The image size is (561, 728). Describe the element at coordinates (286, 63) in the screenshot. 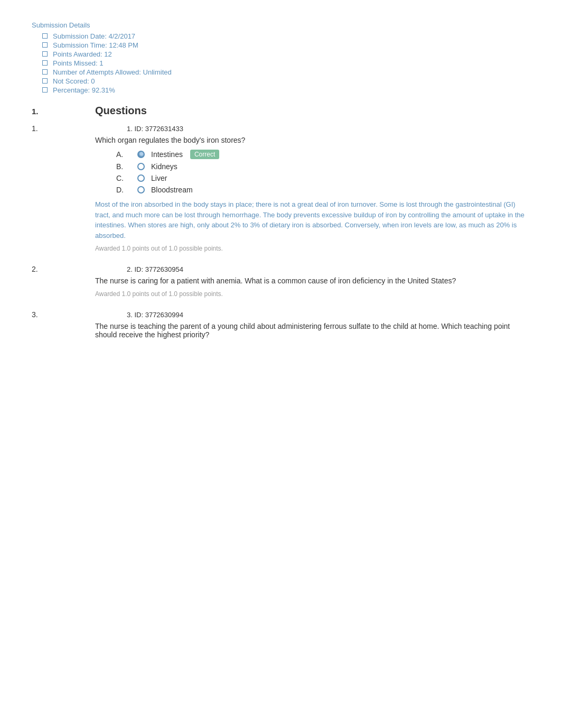

I see `submission-details-list: Submission Date: 4/2/2017Submission Time…` at that location.